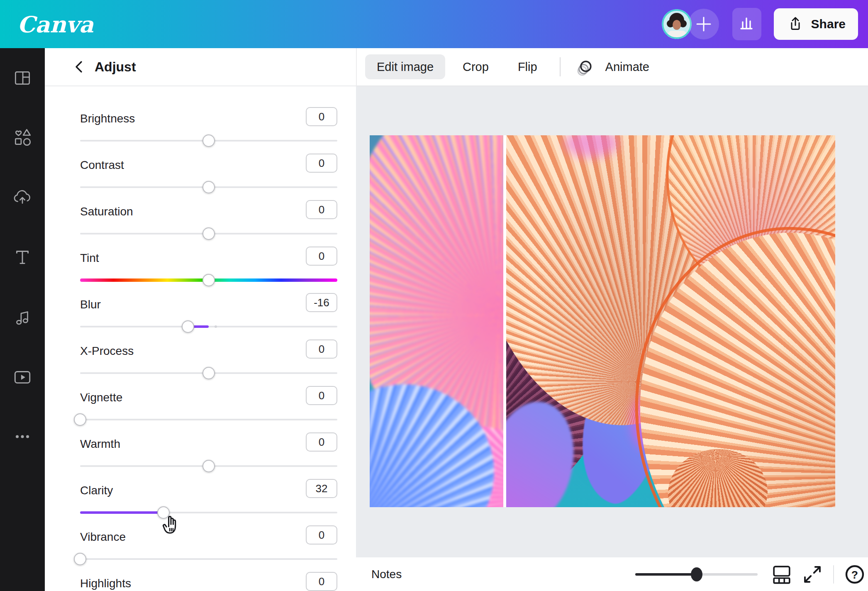 This screenshot has height=591, width=868. Describe the element at coordinates (216, 327) in the screenshot. I see `slider-origin-dot` at that location.